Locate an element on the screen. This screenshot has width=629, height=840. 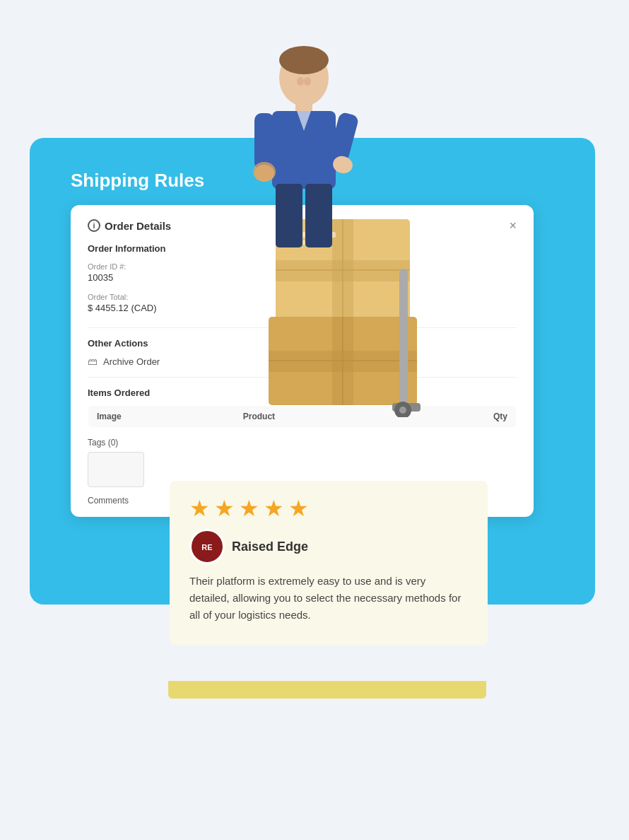
modal-title-row: i Order Details is located at coordinates (129, 226).